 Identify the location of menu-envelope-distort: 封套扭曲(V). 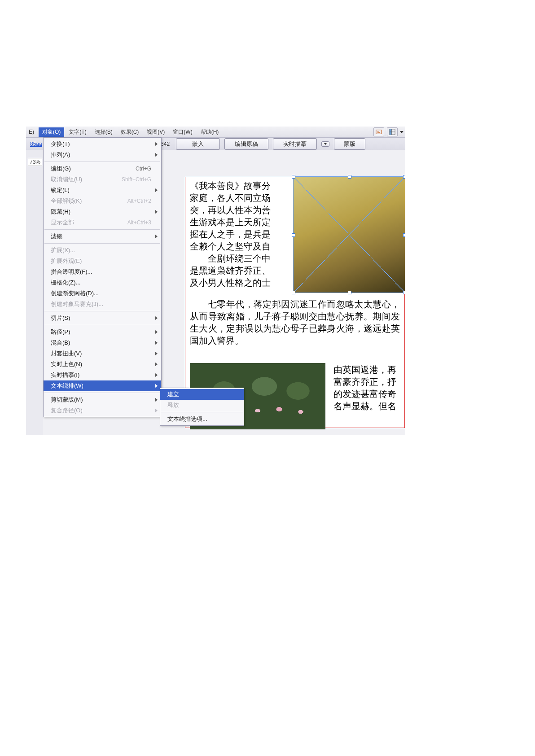
(102, 354).